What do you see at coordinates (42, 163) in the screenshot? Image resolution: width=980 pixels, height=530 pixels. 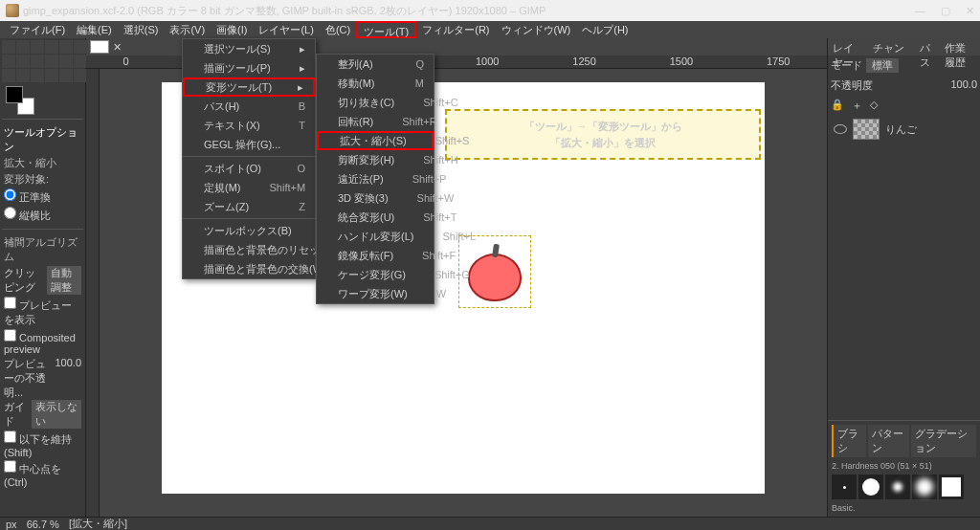 I see `tool-name: 拡大・縮小` at bounding box center [42, 163].